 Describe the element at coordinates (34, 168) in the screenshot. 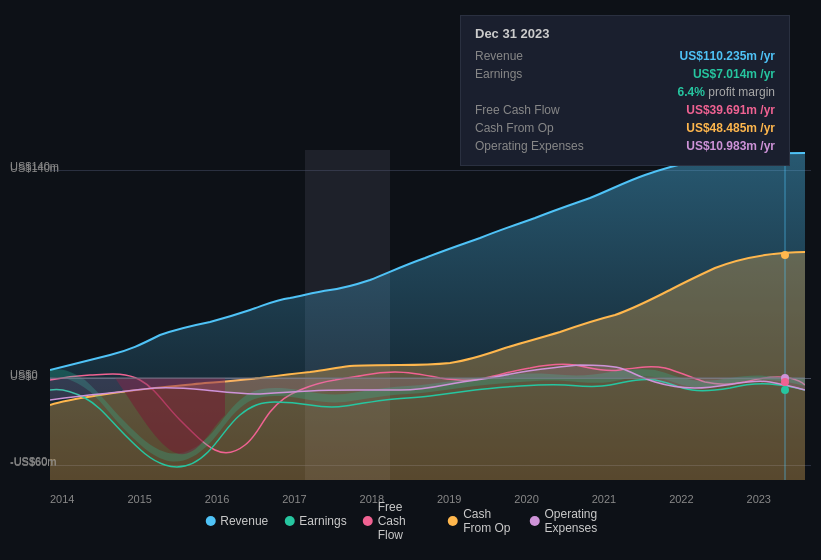

I see `y-label-140: US$140m` at that location.